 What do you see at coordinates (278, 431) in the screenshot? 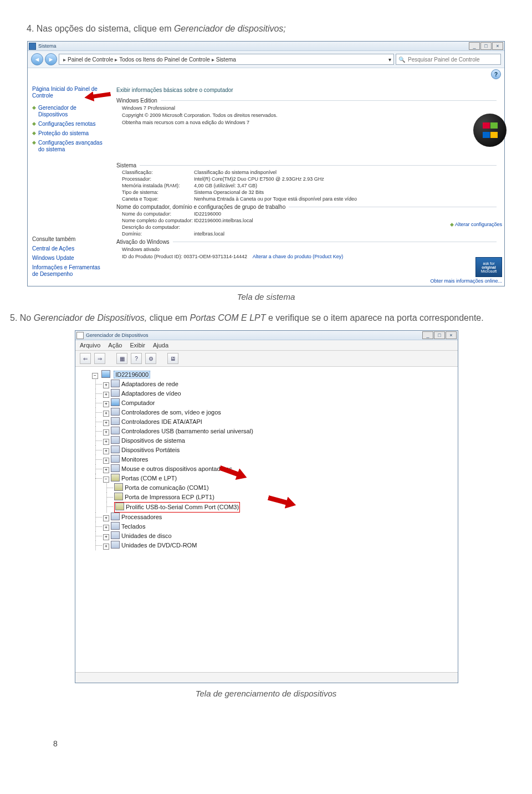
I see `tree-item: +Controladores USB (barramento serial un…` at bounding box center [278, 431].